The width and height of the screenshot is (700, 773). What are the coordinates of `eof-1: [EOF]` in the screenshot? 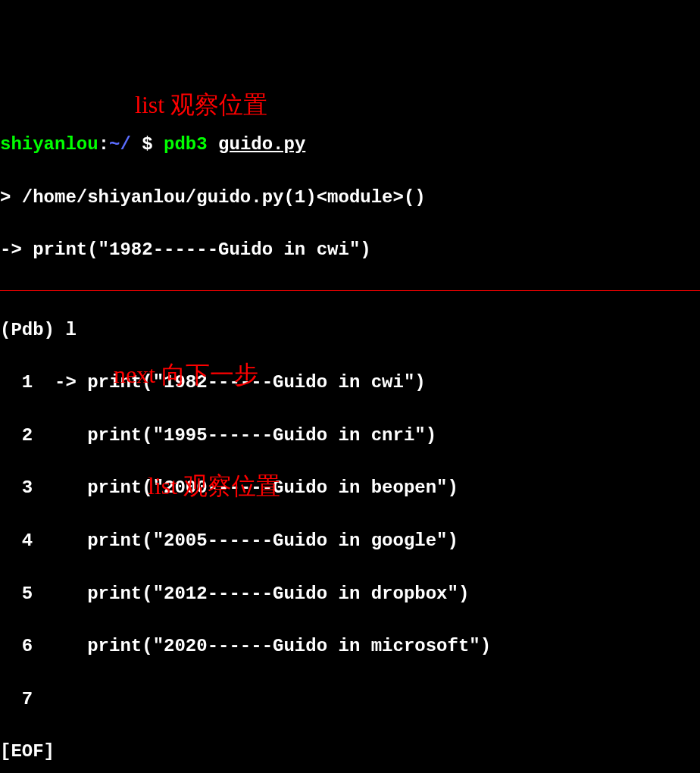 It's located at (350, 752).